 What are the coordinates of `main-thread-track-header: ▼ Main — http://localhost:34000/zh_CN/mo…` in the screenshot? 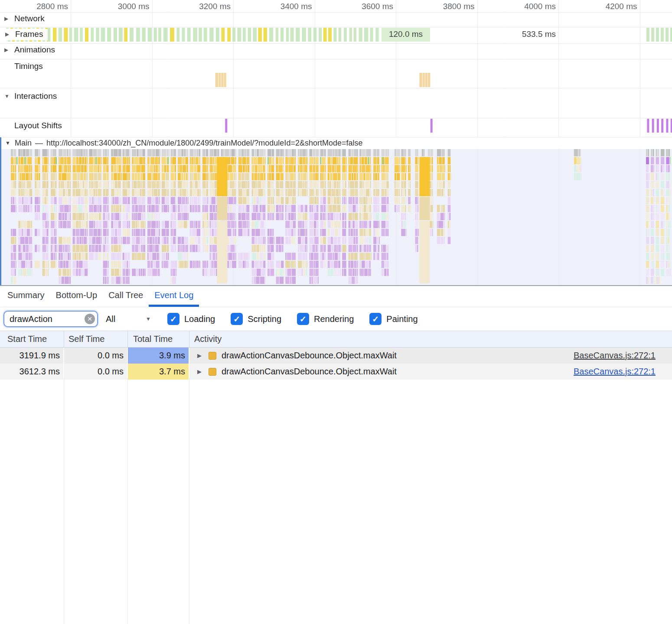 It's located at (336, 143).